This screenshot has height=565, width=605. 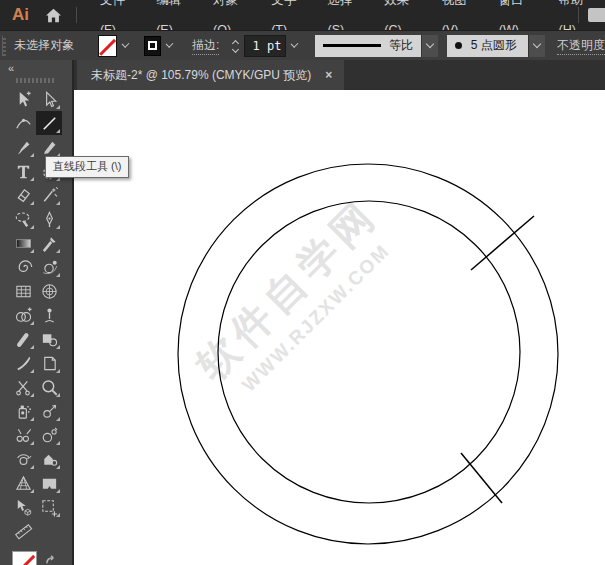 I want to click on twirl-icon, so click(x=24, y=268).